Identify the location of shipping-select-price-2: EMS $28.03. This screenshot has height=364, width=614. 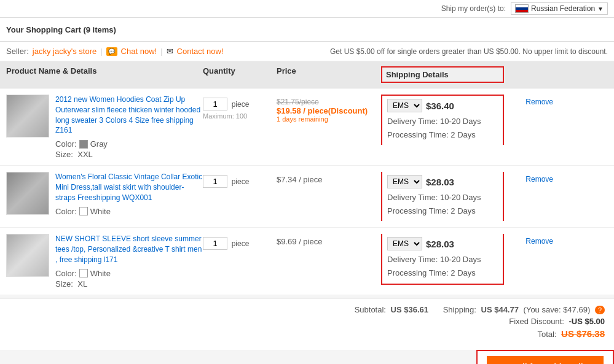
(443, 182).